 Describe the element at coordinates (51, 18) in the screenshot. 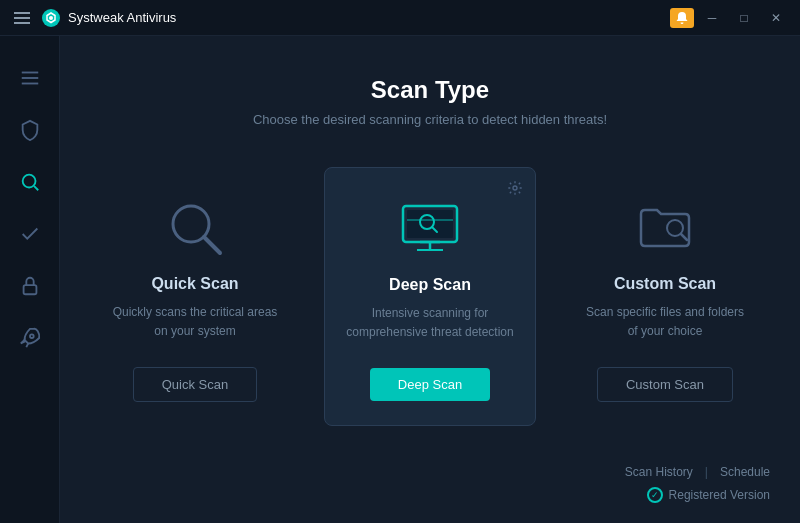

I see `app-logo` at that location.